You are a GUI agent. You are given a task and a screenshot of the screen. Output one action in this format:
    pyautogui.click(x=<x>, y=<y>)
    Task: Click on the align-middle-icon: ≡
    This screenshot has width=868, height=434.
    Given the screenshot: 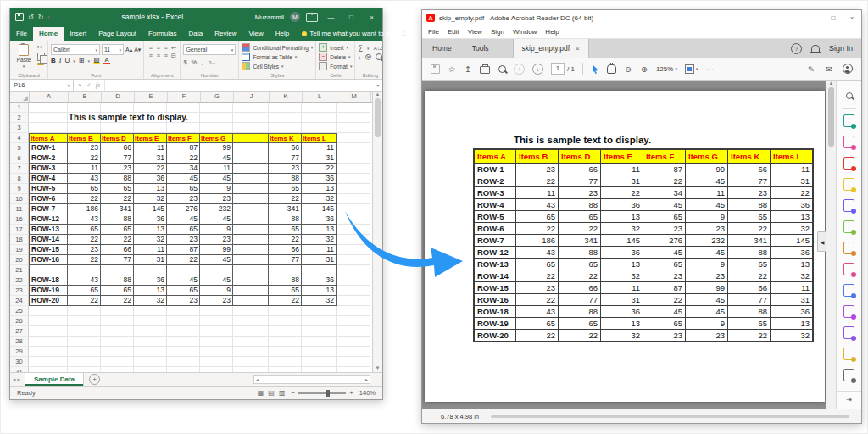 What is the action you would take?
    pyautogui.click(x=159, y=47)
    